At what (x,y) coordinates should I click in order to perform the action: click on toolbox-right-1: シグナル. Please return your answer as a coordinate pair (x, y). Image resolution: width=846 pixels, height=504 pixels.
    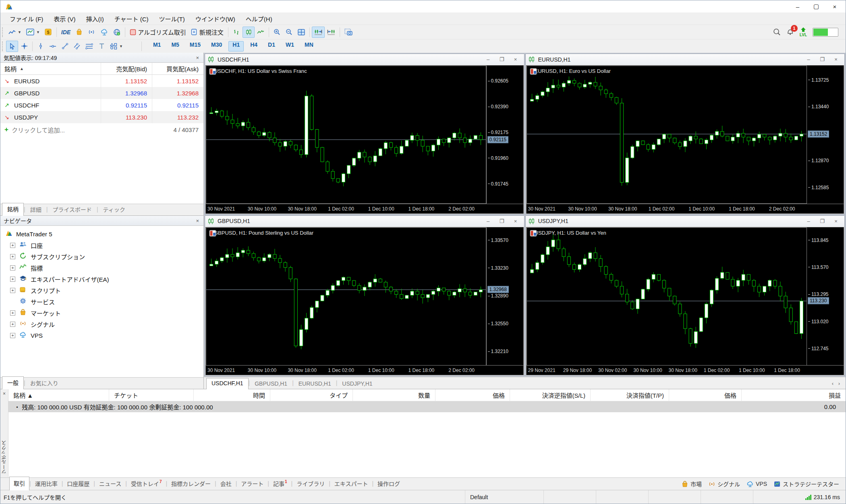
    Looking at the image, I should click on (724, 484).